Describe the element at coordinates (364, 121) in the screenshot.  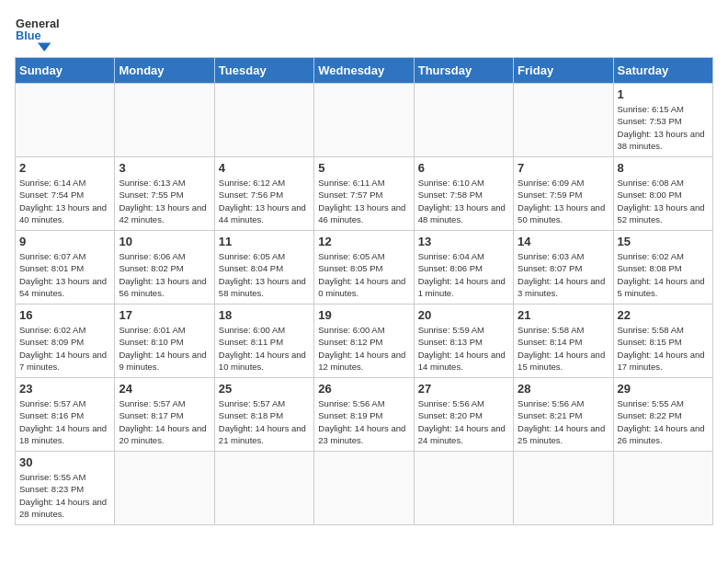
I see `calendar-week-1: 1Sunrise: 6:15 AM Sunset: 7:53 PM Daylig…` at that location.